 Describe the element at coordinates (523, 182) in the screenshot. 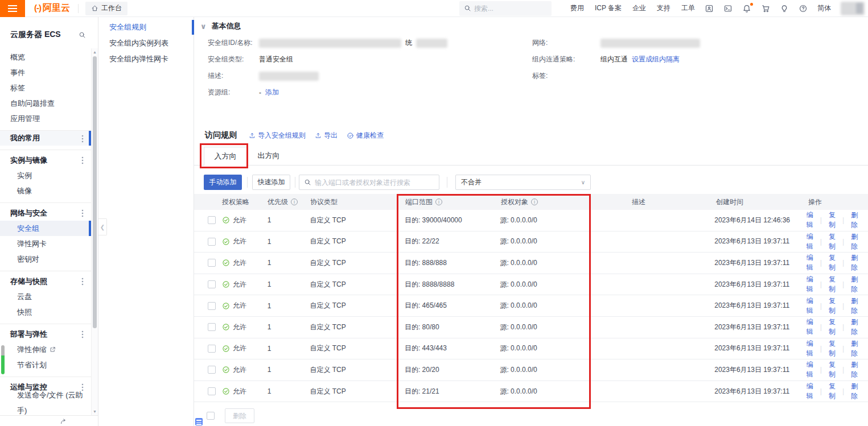

I see `merge-select: 不合并 ∨` at that location.